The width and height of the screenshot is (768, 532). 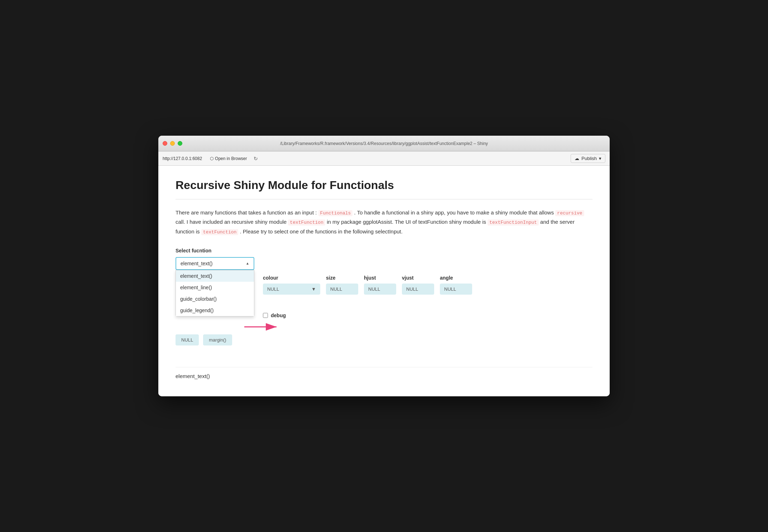 I want to click on titlebar: /Library/Frameworks/R.framework/Versions…, so click(x=384, y=144).